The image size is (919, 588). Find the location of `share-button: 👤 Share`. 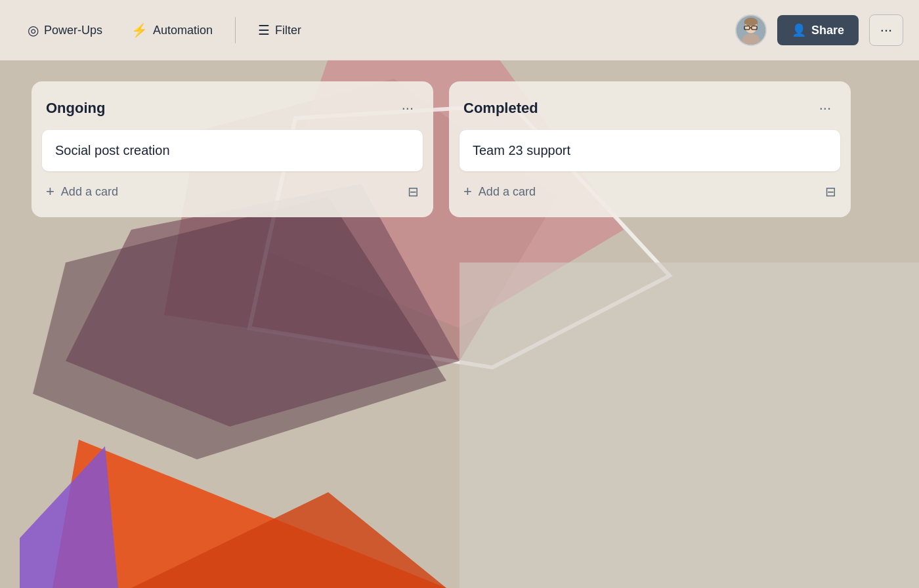

share-button: 👤 Share is located at coordinates (818, 30).